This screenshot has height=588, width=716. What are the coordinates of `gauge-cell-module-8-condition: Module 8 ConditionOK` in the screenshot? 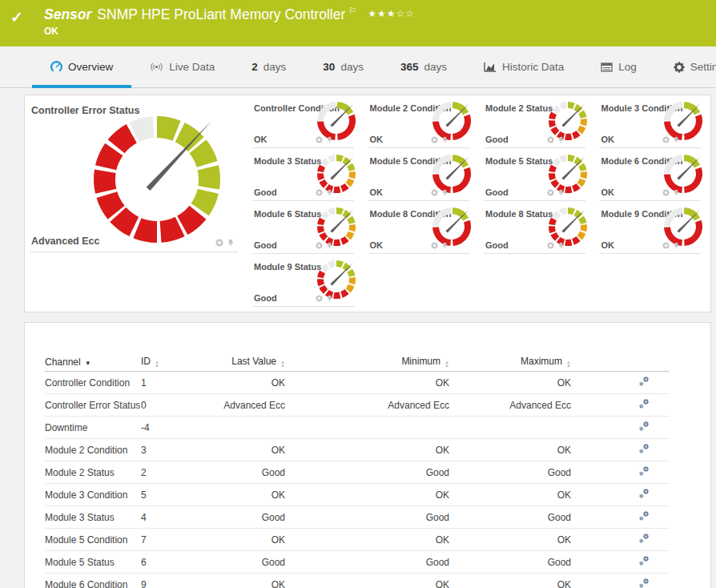 It's located at (421, 228).